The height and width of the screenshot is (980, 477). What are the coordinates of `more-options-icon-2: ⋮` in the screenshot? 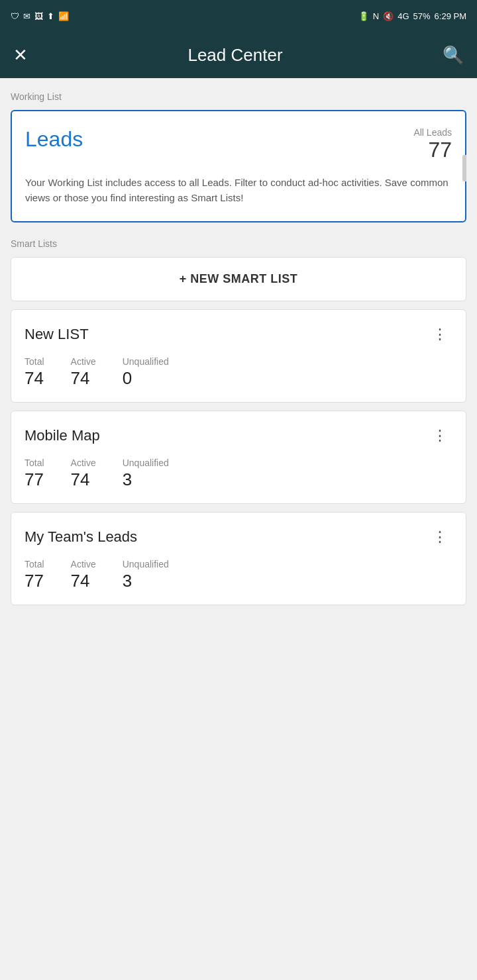 It's located at (440, 537).